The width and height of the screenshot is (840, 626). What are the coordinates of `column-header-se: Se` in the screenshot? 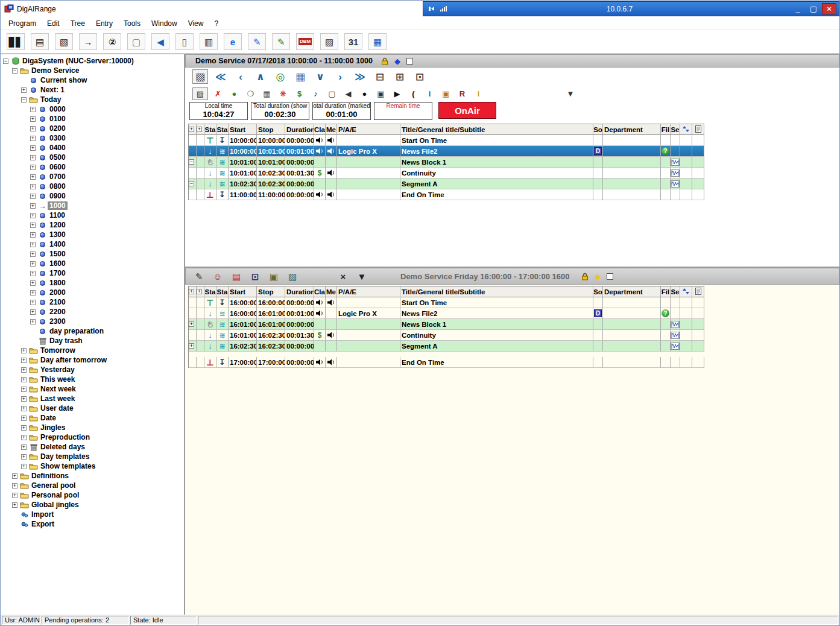 It's located at (675, 292).